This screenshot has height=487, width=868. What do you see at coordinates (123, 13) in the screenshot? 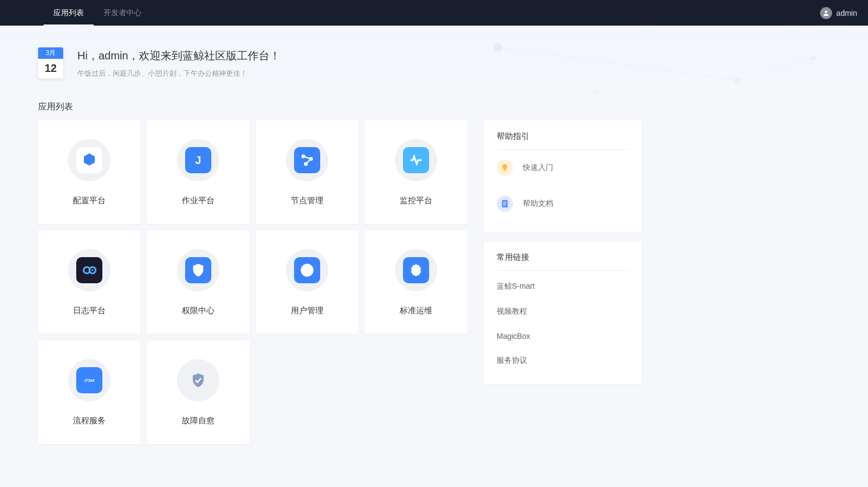
I see `tab-developer-center: 开发者中心` at bounding box center [123, 13].